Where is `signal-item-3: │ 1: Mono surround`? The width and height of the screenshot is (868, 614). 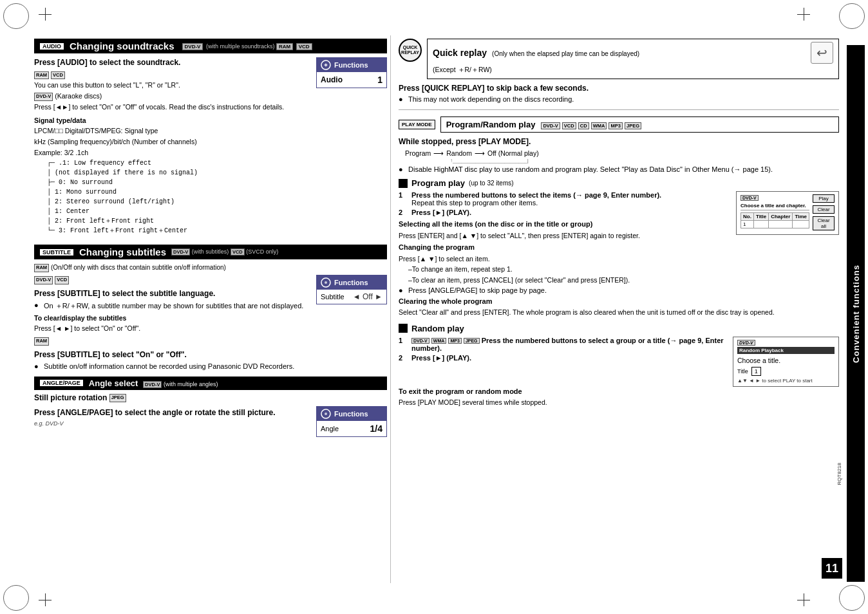
signal-item-3: │ 1: Mono surround is located at coordinates (217, 192).